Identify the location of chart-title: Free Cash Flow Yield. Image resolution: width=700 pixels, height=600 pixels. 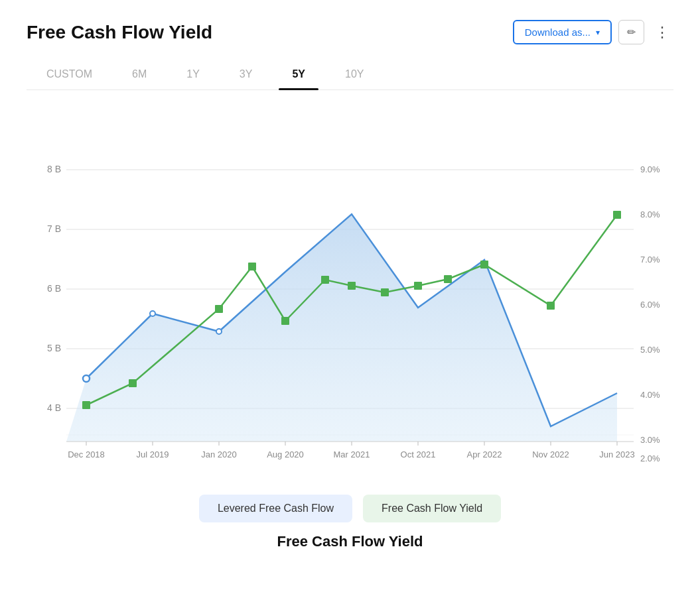
(119, 32).